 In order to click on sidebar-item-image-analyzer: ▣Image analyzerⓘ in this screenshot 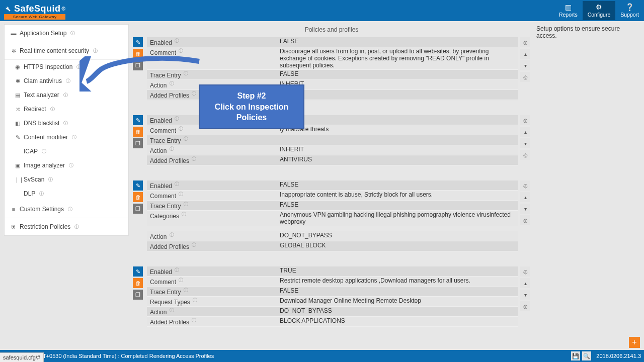, I will do `click(66, 165)`.